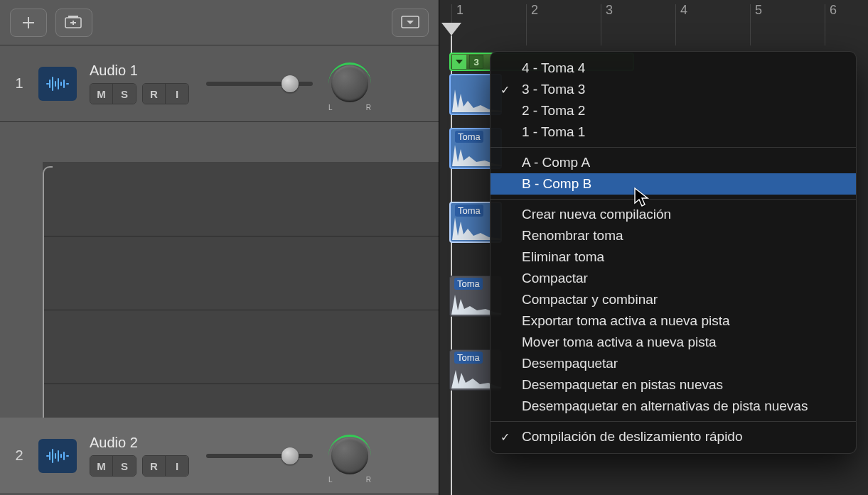  Describe the element at coordinates (759, 10) in the screenshot. I see `bar-number: 5` at that location.